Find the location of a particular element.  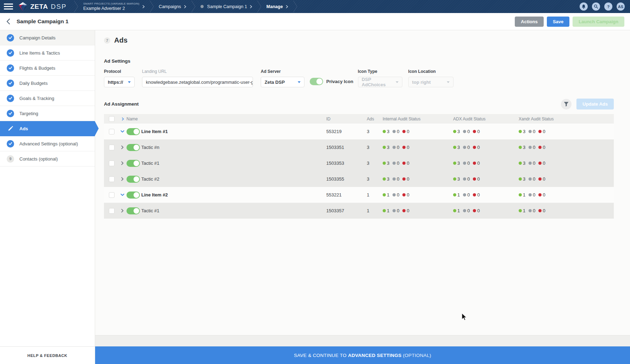

search-icon is located at coordinates (596, 6).